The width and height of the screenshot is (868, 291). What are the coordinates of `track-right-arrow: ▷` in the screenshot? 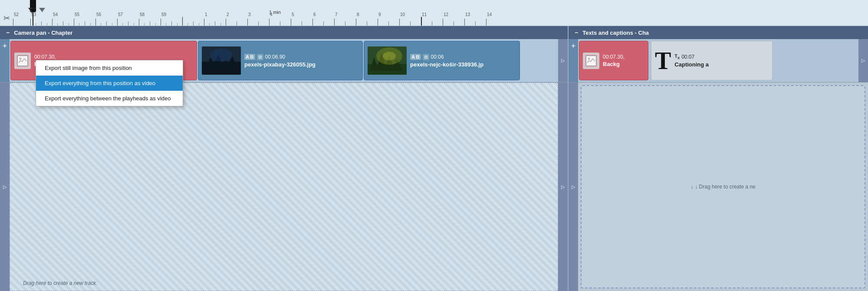 It's located at (563, 61).